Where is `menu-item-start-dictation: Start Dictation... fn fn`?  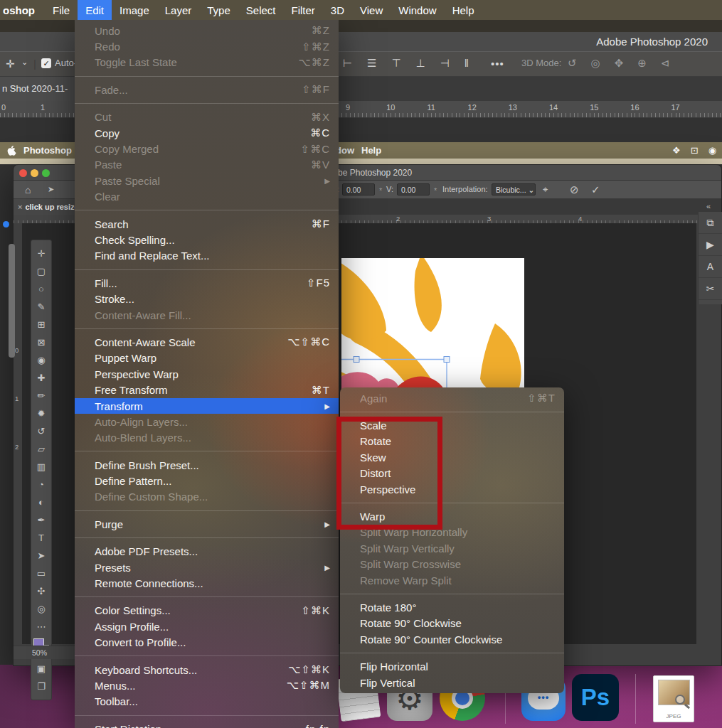 menu-item-start-dictation: Start Dictation... fn fn is located at coordinates (206, 724).